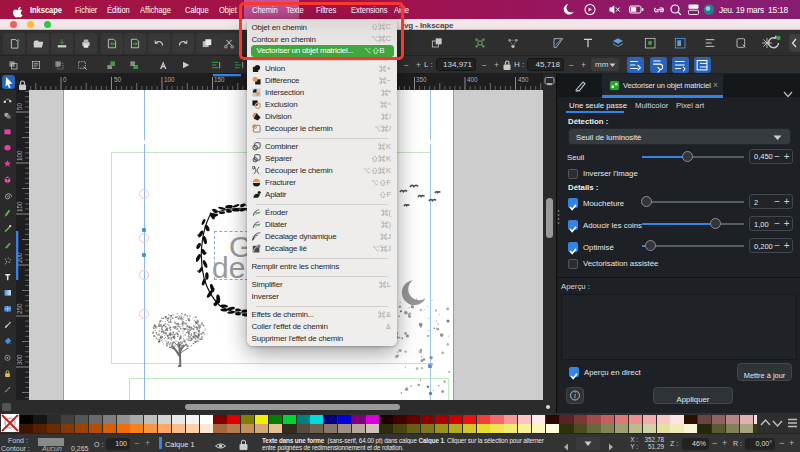  Describe the element at coordinates (472, 80) in the screenshot. I see `svg-text: 400` at that location.